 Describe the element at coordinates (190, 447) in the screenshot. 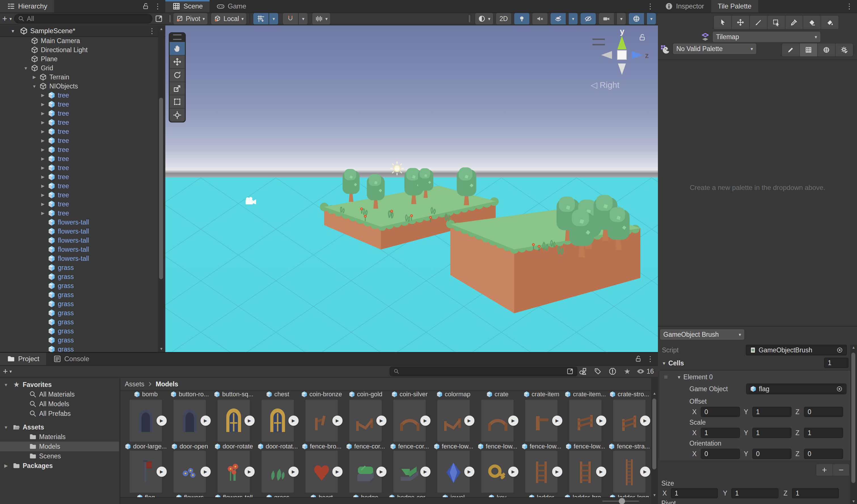

I see `asset-item: door-open` at that location.